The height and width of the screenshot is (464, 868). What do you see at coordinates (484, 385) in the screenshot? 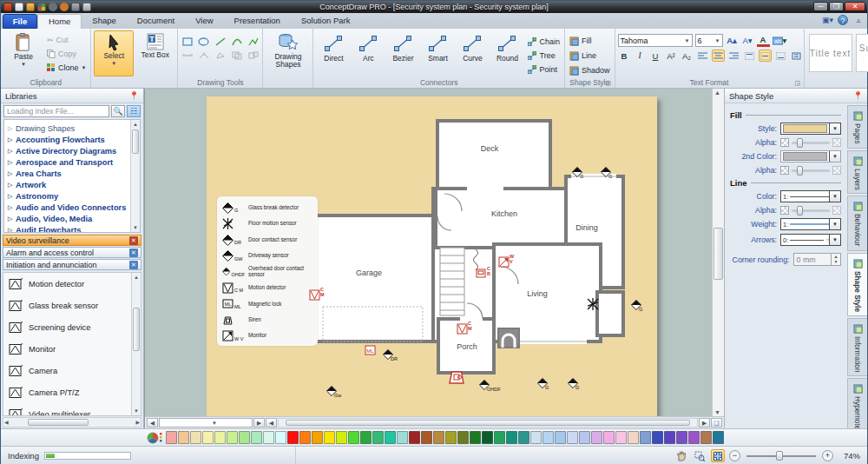
I see `diamond-sensor: OHDF` at bounding box center [484, 385].